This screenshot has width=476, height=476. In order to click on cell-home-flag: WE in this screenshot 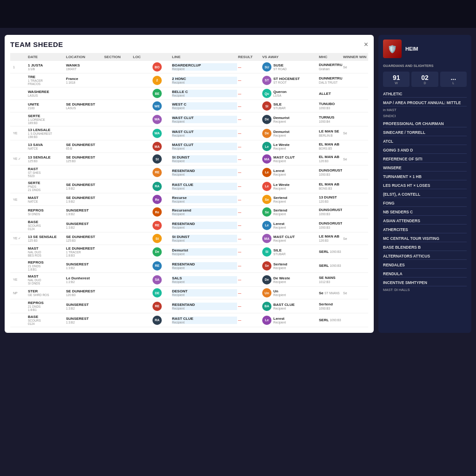, I will do `click(162, 106)`.